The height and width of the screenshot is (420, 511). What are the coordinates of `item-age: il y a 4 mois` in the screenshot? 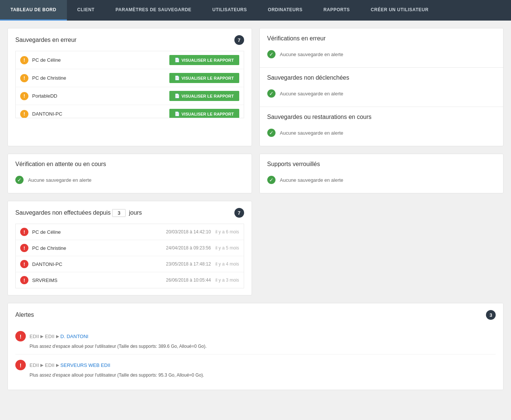 It's located at (227, 264).